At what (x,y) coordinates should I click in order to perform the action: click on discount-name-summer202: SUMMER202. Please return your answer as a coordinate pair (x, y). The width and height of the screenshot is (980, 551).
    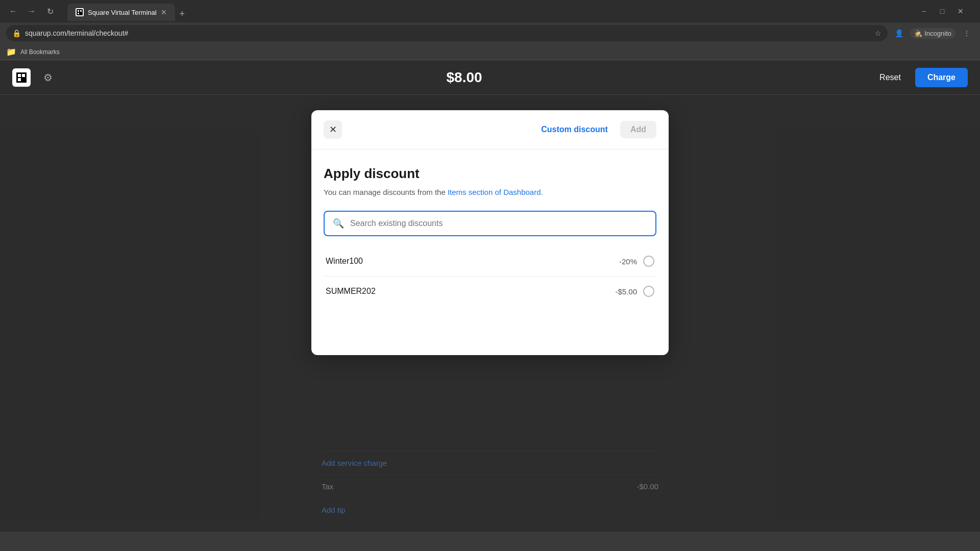
    Looking at the image, I should click on (351, 291).